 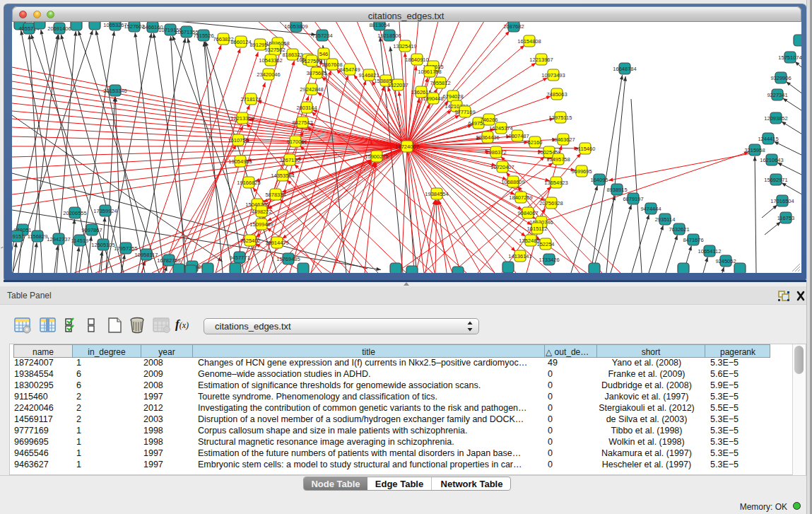 What do you see at coordinates (725, 262) in the screenshot?
I see `svg-text: 9245052` at bounding box center [725, 262].